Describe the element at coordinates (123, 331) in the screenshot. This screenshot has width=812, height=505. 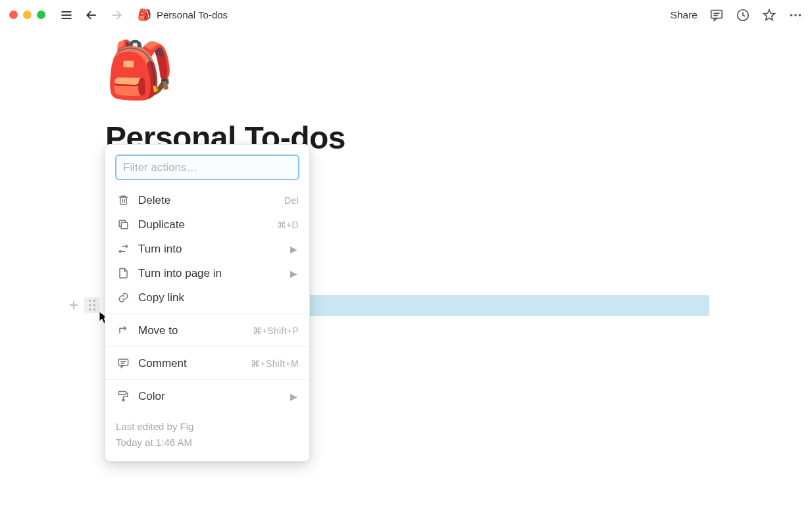
I see `move-arrow-icon` at that location.